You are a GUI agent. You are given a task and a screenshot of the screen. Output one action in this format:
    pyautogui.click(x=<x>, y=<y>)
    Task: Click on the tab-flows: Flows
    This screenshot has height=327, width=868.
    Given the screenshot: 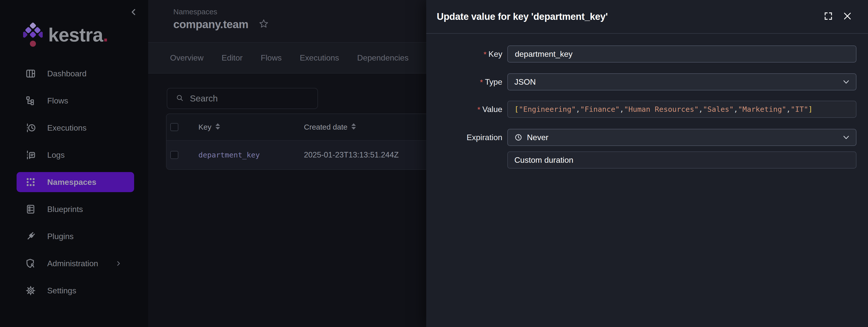 What is the action you would take?
    pyautogui.click(x=271, y=58)
    